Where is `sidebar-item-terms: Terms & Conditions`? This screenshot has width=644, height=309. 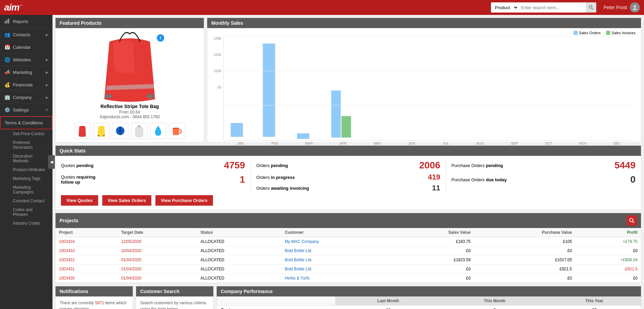 sidebar-item-terms: Terms & Conditions is located at coordinates (26, 123).